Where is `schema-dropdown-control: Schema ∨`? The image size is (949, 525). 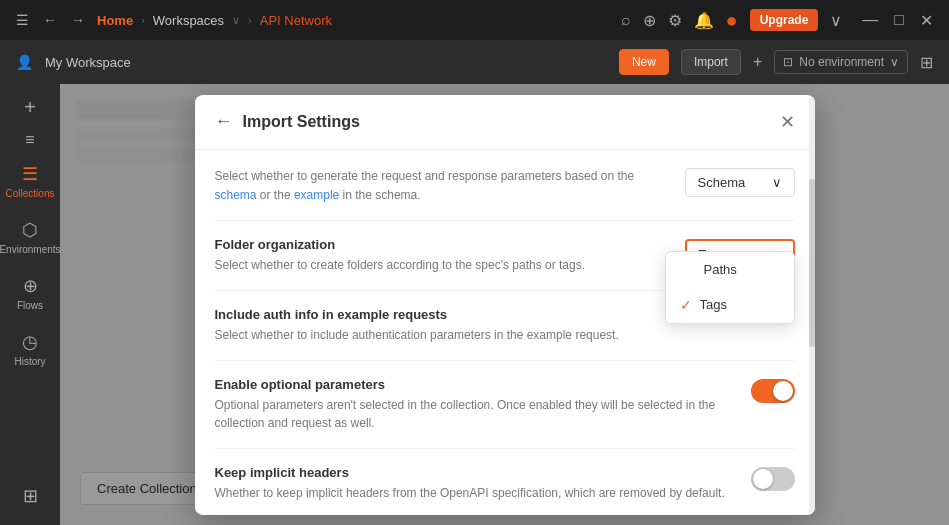
schema-dropdown-control: Schema ∨ is located at coordinates (740, 182).